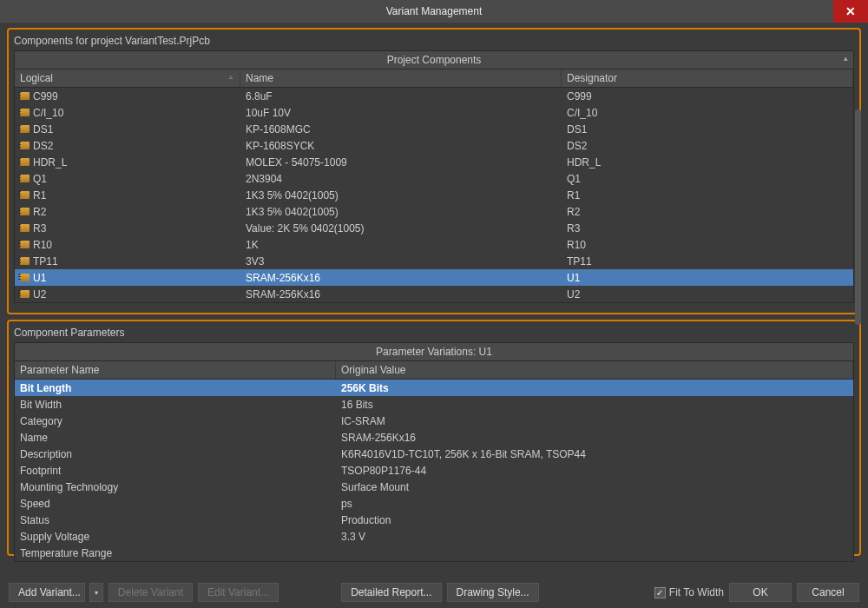 The height and width of the screenshot is (608, 868). What do you see at coordinates (365, 388) in the screenshot?
I see `cell-original-value: 256K Bits` at bounding box center [365, 388].